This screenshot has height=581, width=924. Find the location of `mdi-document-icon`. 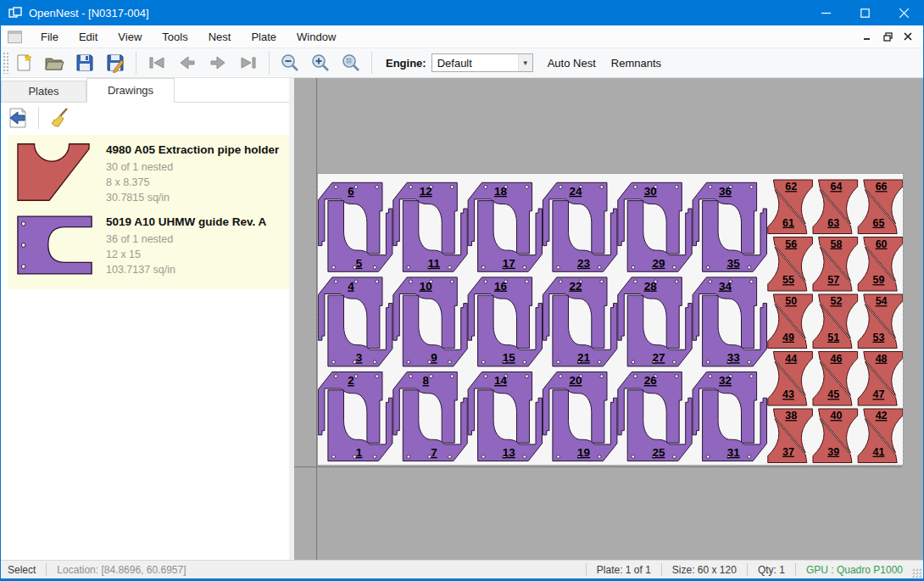

mdi-document-icon is located at coordinates (15, 37).